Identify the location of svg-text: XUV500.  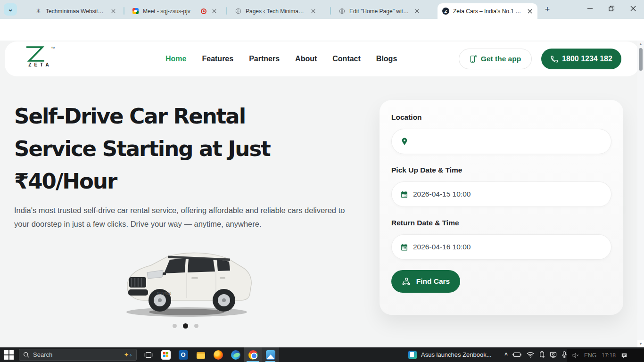
(164, 294).